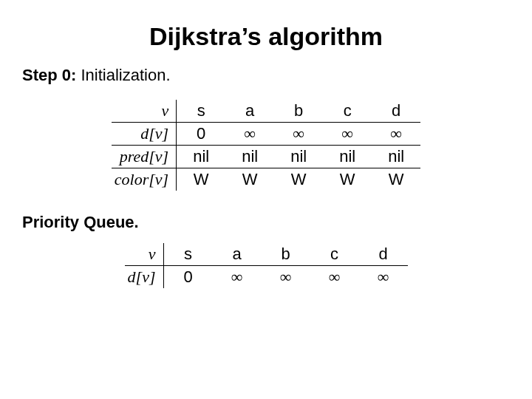 The width and height of the screenshot is (532, 399). Describe the element at coordinates (266, 75) in the screenshot. I see `step-line: Step 0: Initialization.` at that location.